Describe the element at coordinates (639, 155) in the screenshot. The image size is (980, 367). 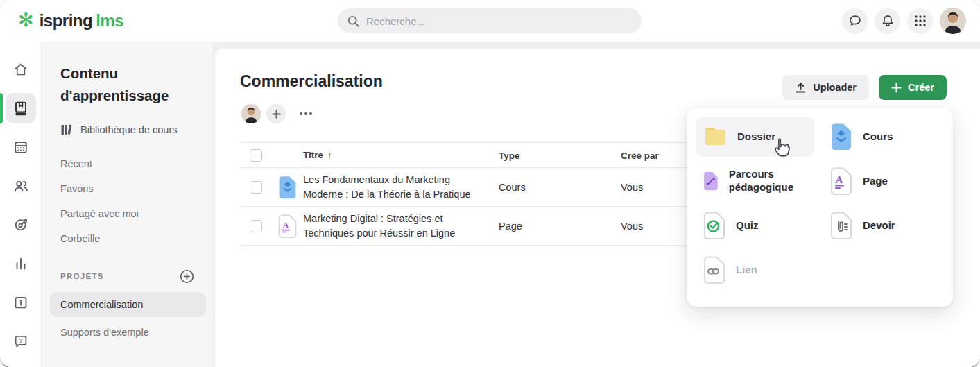
I see `column-header-author: Créé par` at that location.